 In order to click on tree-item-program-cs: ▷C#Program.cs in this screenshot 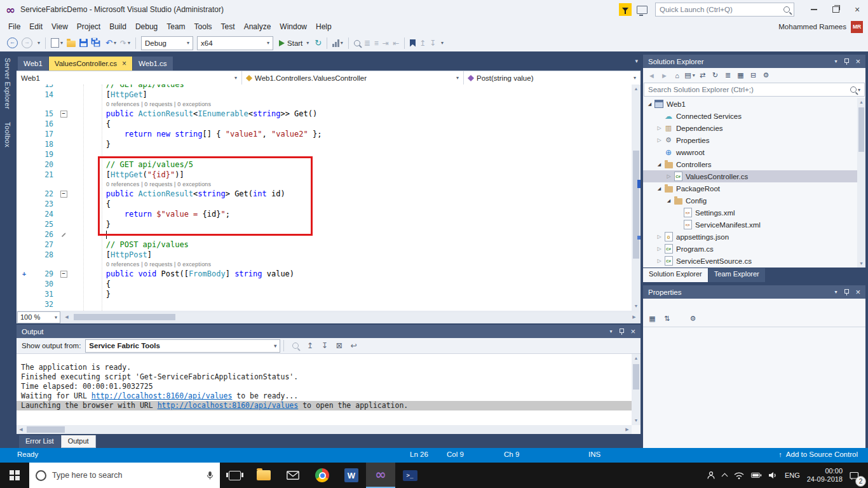, I will do `click(750, 249)`.